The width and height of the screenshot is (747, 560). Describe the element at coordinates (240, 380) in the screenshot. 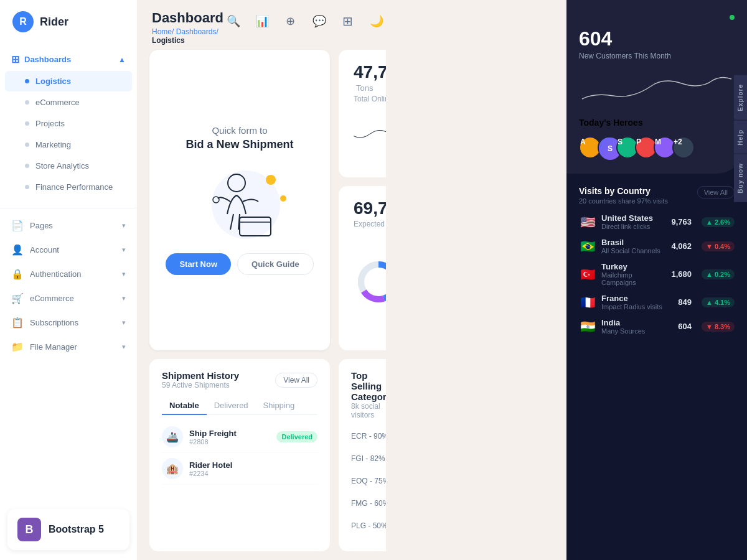

I see `shipment-header: Shipment History 59 Active Shipments Vie…` at that location.